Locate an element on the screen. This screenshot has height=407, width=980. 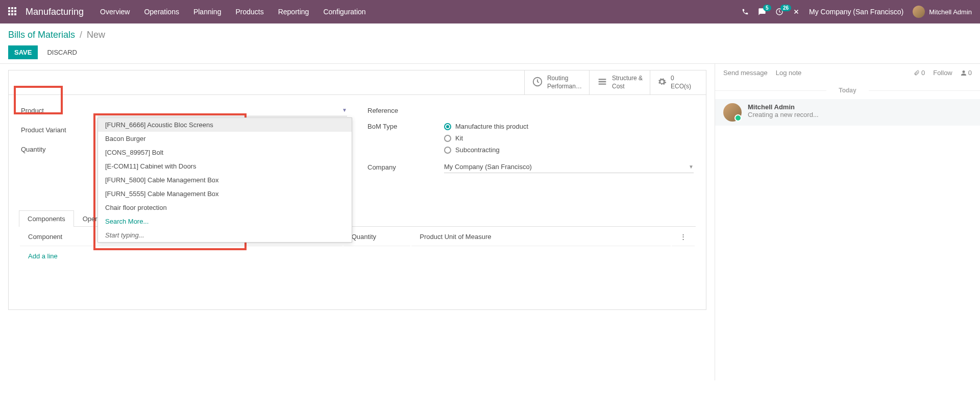
nav-overview: Overview is located at coordinates (115, 12).